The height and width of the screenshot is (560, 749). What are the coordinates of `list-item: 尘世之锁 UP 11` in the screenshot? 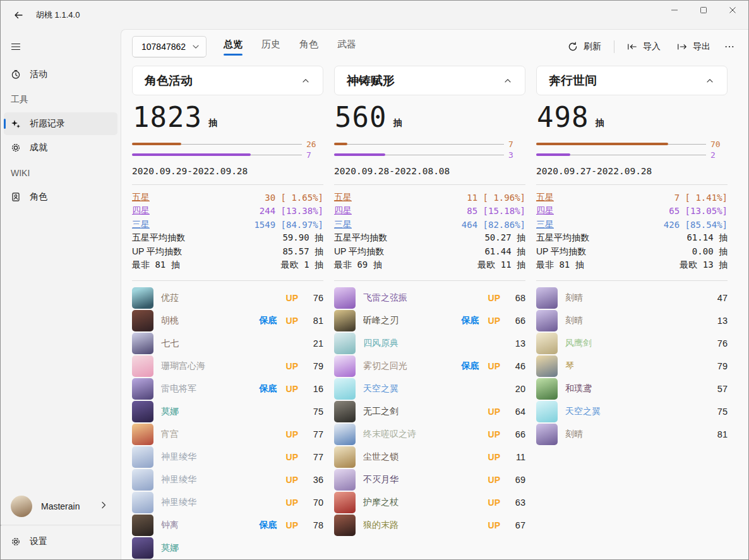 It's located at (429, 457).